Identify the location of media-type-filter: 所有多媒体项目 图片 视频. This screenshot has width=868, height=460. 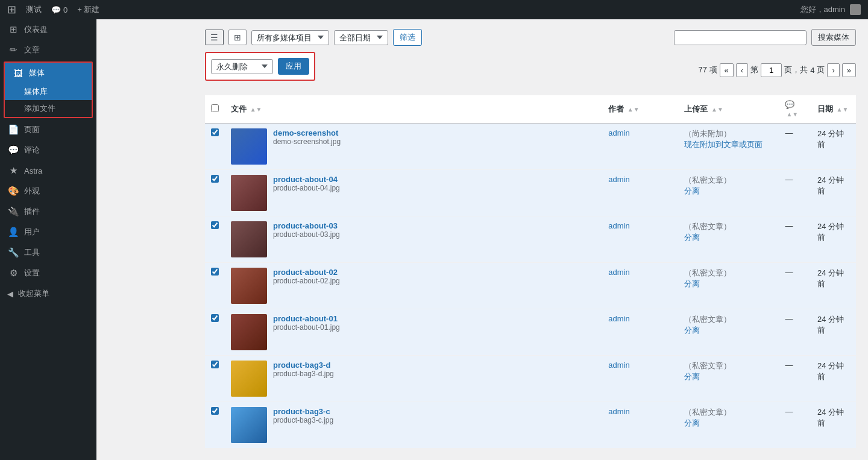
(291, 37).